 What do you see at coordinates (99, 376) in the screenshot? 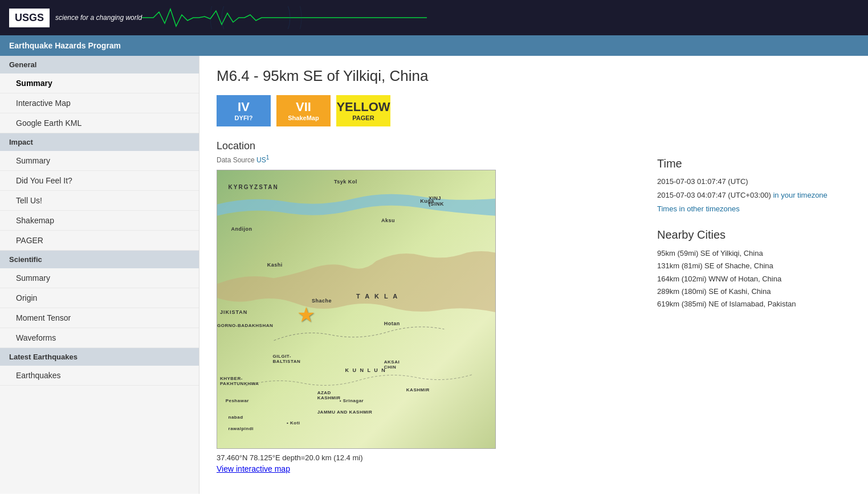
I see `sidebar-item-earthquakes: Earthquakes` at bounding box center [99, 376].